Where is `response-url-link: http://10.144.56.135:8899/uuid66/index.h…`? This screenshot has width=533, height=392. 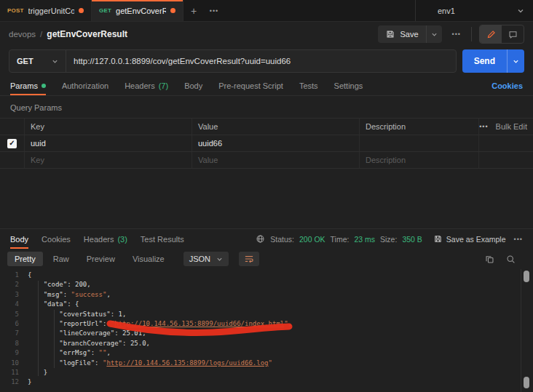 response-url-link: http://10.144.56.135:8899/uuid66/index.h… is located at coordinates (200, 324).